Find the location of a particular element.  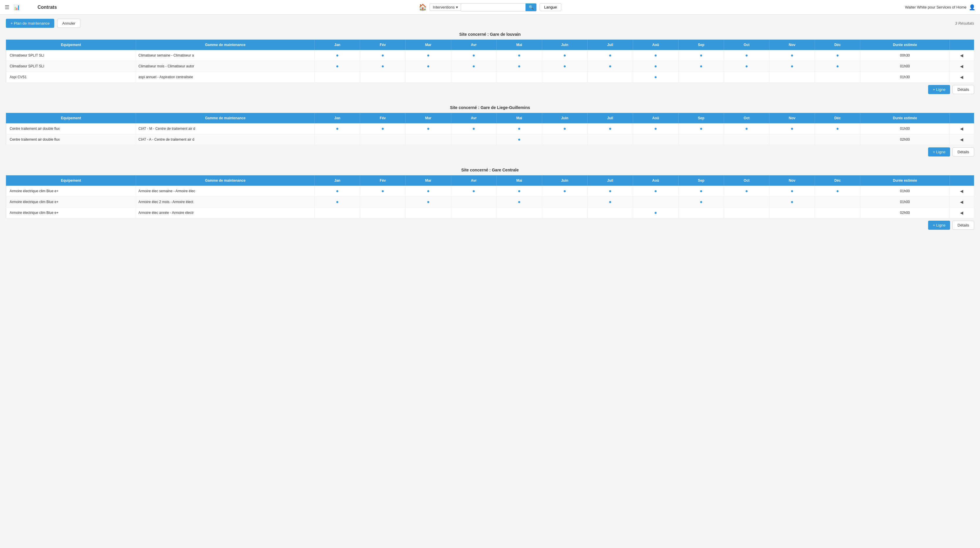

section-0: Site concerné : Gare de louvainEquipemen… is located at coordinates (490, 64).